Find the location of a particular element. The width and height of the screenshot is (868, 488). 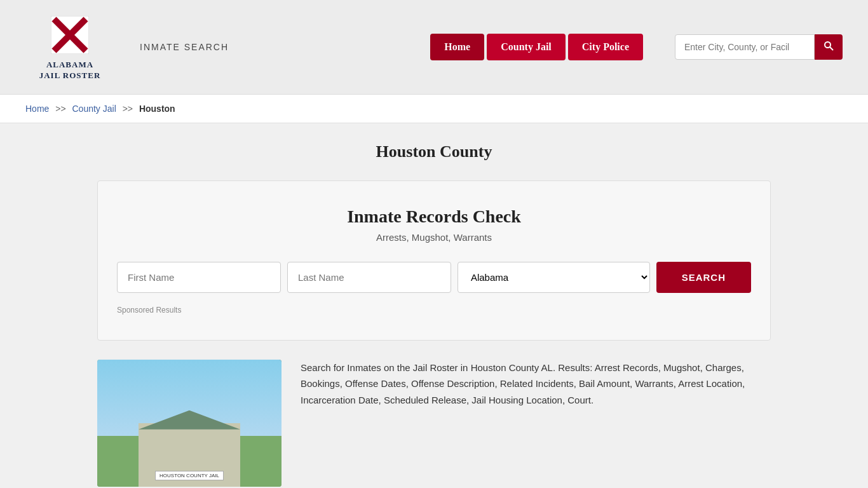

jail-image: HOUSTON COUNTY JAIL is located at coordinates (189, 423).